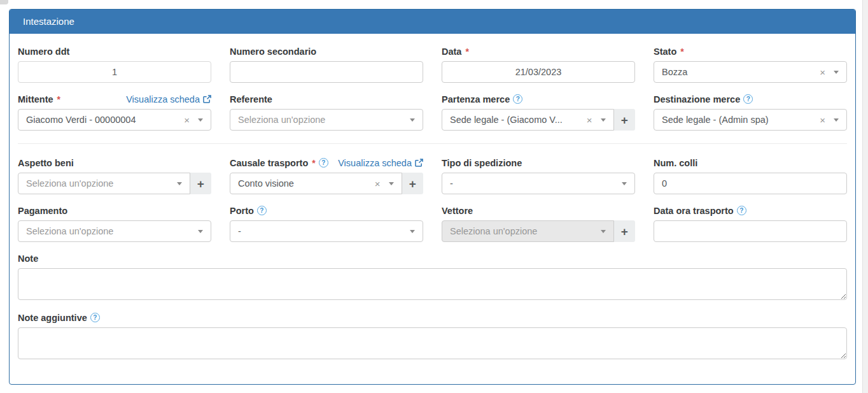 The width and height of the screenshot is (868, 393). What do you see at coordinates (381, 163) in the screenshot?
I see `causale-trasporto-visualizza-scheda-link: Visualizza scheda` at bounding box center [381, 163].